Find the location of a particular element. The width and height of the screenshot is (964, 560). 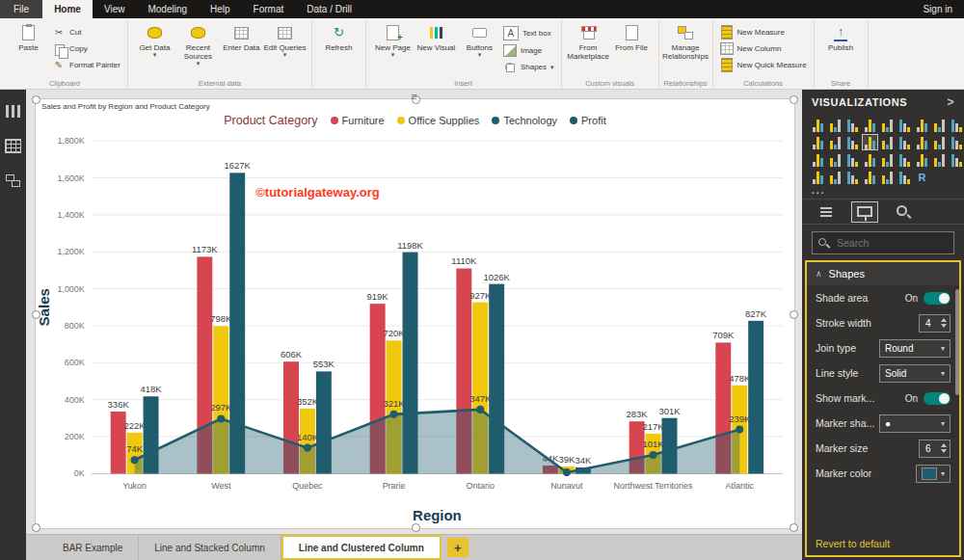

paste-button: Paste is located at coordinates (29, 39).